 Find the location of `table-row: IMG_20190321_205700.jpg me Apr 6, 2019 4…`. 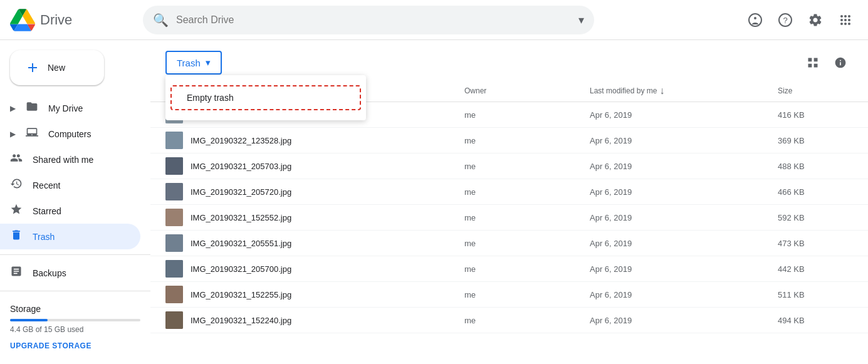

table-row: IMG_20190321_205700.jpg me Apr 6, 2019 4… is located at coordinates (509, 269).